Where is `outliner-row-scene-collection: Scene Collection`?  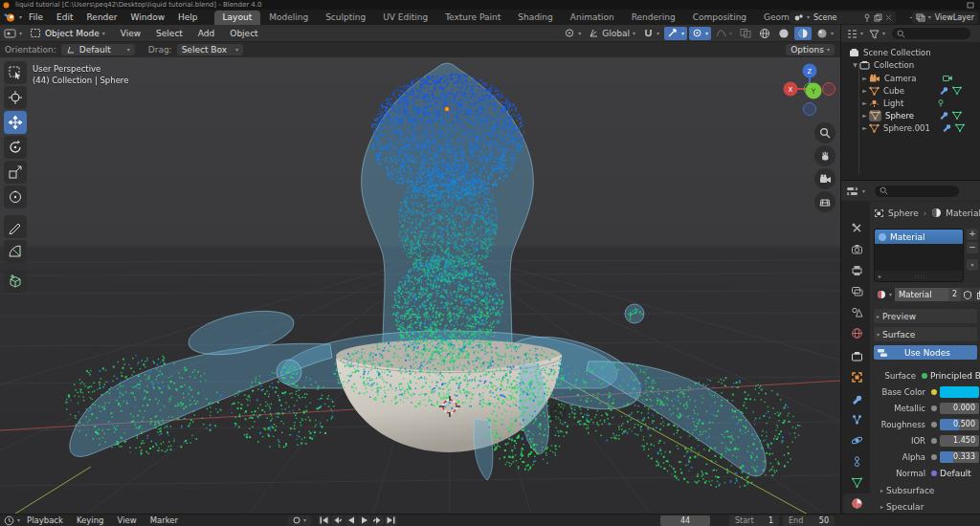
outliner-row-scene-collection: Scene Collection is located at coordinates (890, 52).